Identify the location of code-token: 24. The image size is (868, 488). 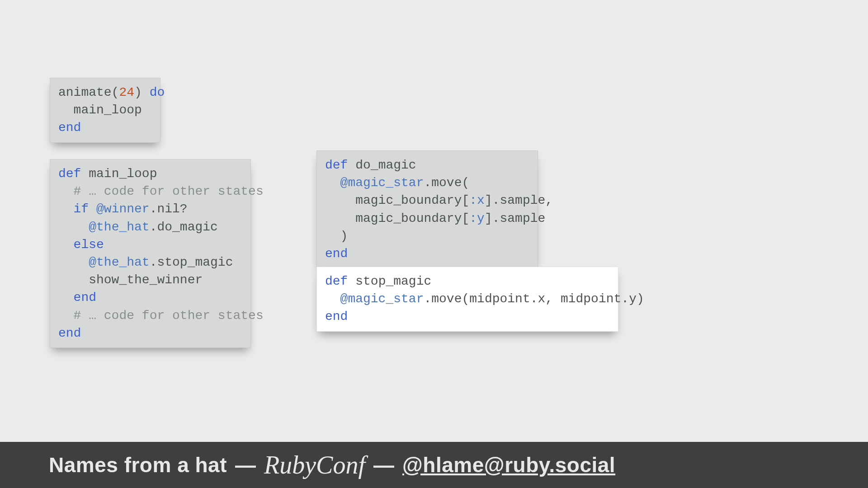
(127, 92).